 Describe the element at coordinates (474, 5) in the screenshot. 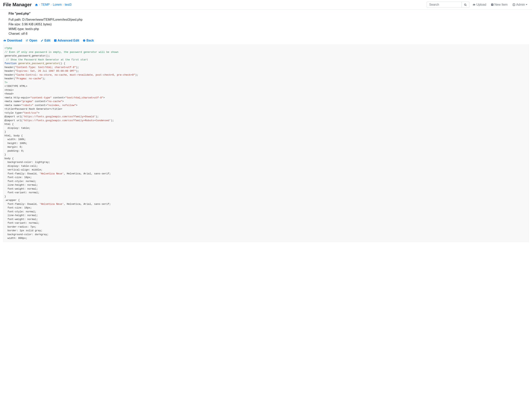

I see `cloud-upload-icon` at that location.